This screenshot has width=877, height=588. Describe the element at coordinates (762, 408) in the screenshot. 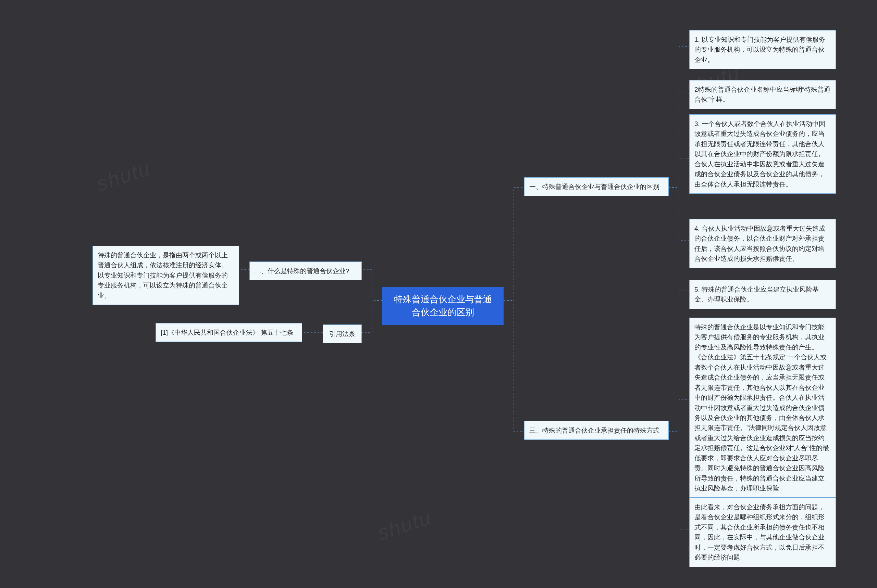

I see `branch-3-leaf-1-text: 特殊的普通合伙企业是以专业知识和专门技能为客户提供有偿服务的专业服务机构，其执业…` at that location.